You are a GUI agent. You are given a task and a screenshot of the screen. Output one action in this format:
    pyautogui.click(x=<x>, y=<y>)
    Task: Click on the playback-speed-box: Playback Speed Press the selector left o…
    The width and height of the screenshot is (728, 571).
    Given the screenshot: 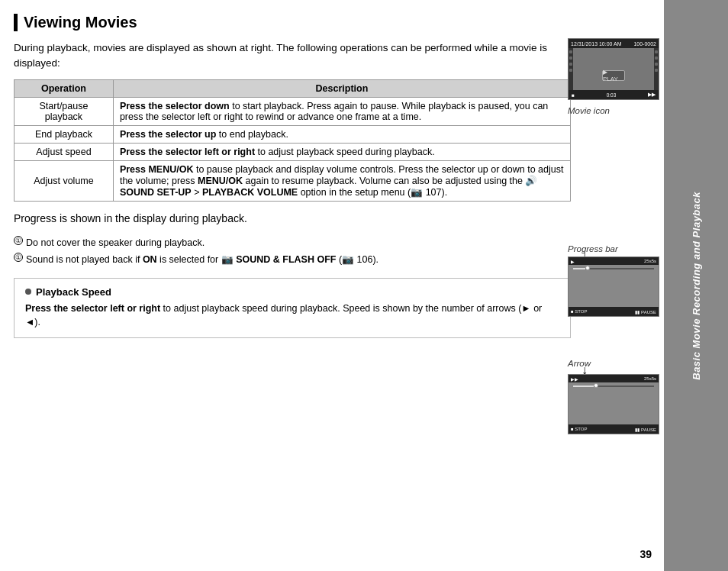 What is the action you would take?
    pyautogui.click(x=292, y=308)
    